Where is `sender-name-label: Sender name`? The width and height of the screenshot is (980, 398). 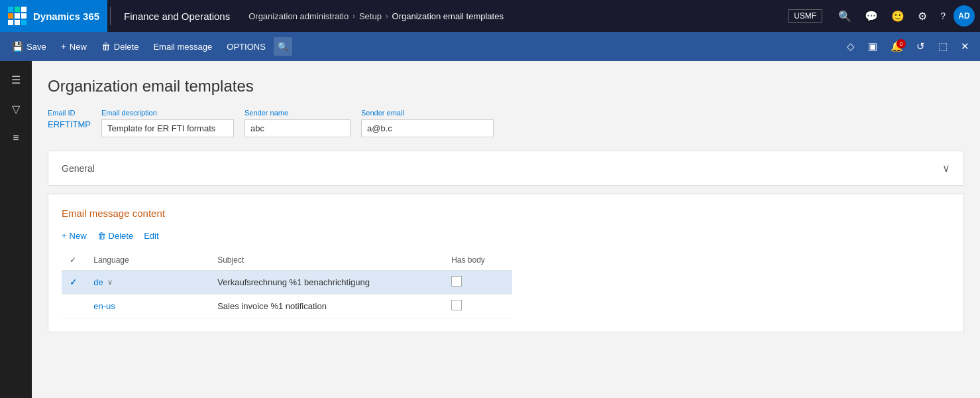 sender-name-label: Sender name is located at coordinates (298, 113).